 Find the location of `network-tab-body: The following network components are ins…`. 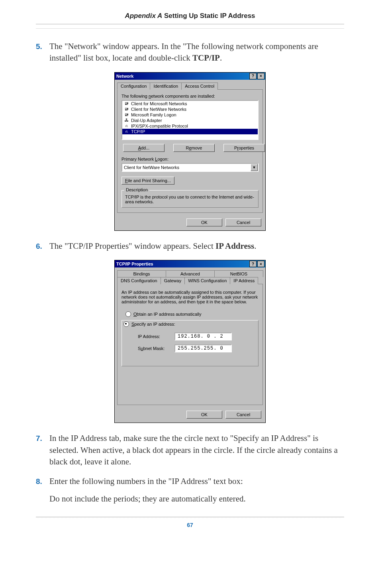

network-tab-body: The following network components are ins… is located at coordinates (190, 151).